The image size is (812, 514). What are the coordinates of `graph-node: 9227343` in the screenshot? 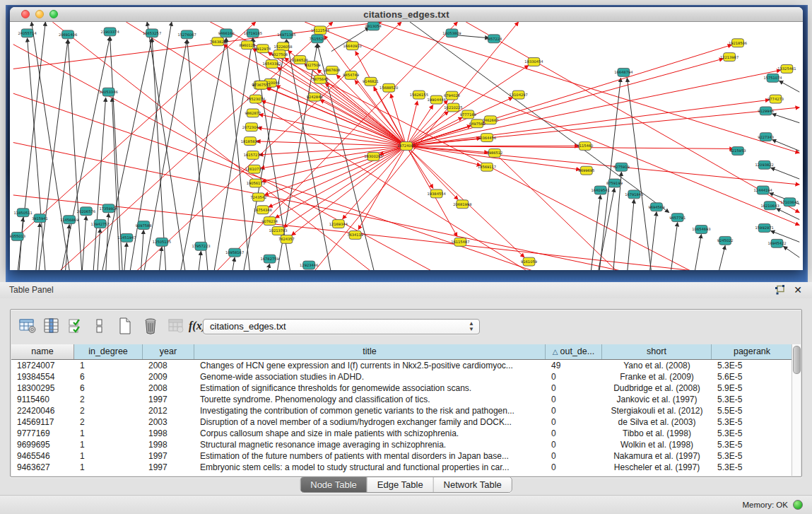 It's located at (766, 137).